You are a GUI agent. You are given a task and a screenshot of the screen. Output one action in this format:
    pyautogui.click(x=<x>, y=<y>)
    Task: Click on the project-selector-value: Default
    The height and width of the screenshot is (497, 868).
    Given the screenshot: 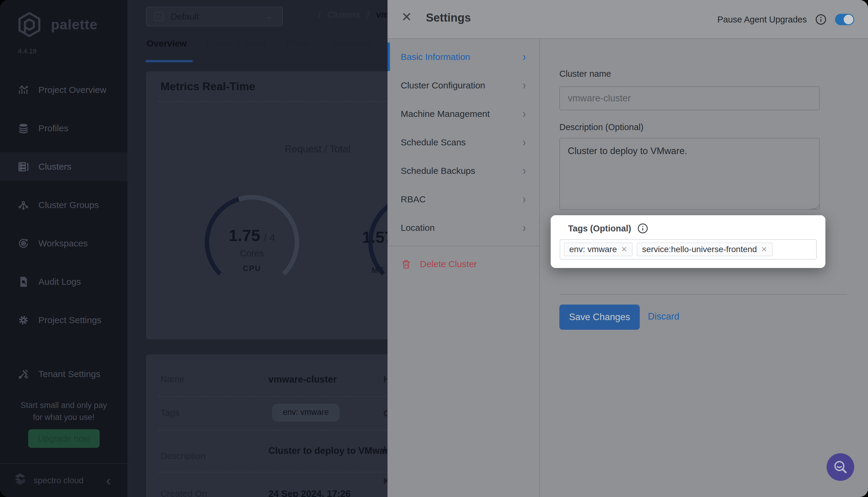 What is the action you would take?
    pyautogui.click(x=185, y=16)
    